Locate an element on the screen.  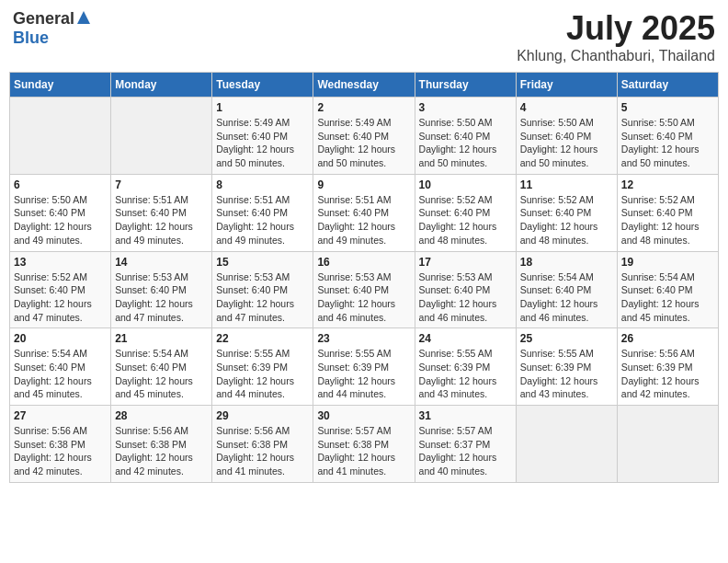
logo-general: General is located at coordinates (44, 18).